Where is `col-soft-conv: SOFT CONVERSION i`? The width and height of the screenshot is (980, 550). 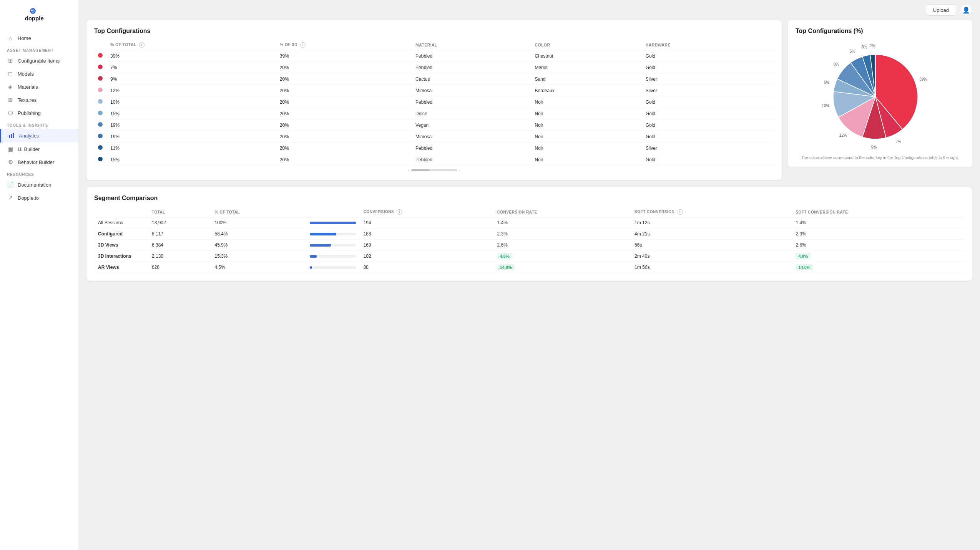 col-soft-conv: SOFT CONVERSION i is located at coordinates (711, 212).